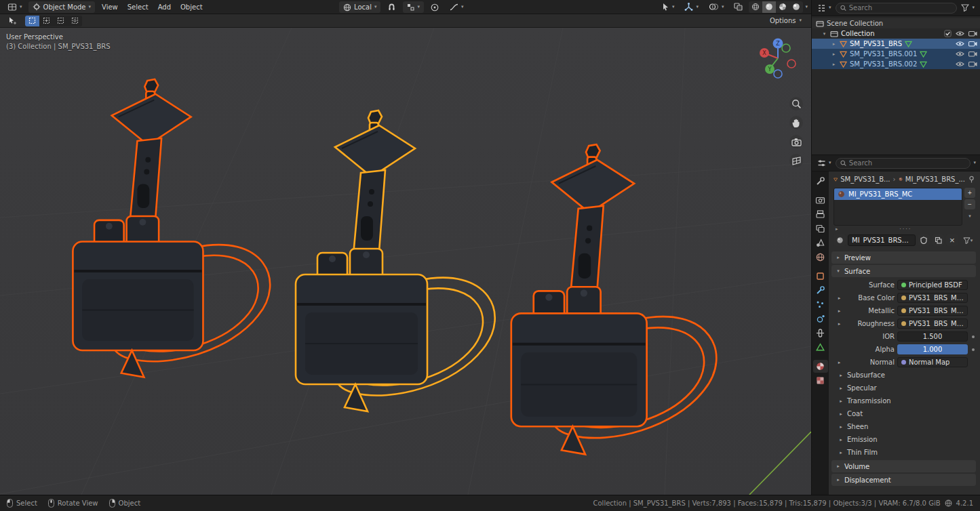 This screenshot has height=511, width=980. Describe the element at coordinates (821, 347) in the screenshot. I see `tab-object-data` at that location.